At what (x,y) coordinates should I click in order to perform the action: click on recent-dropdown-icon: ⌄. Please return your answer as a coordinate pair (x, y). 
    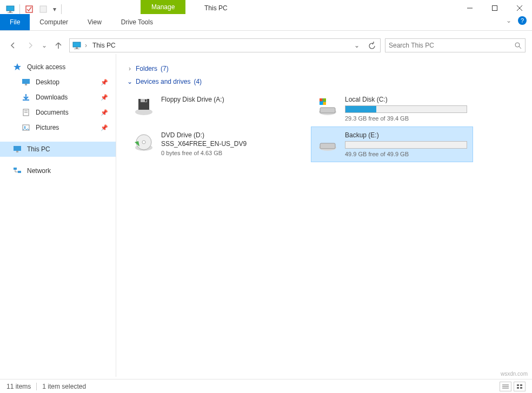
    Looking at the image, I should click on (44, 45).